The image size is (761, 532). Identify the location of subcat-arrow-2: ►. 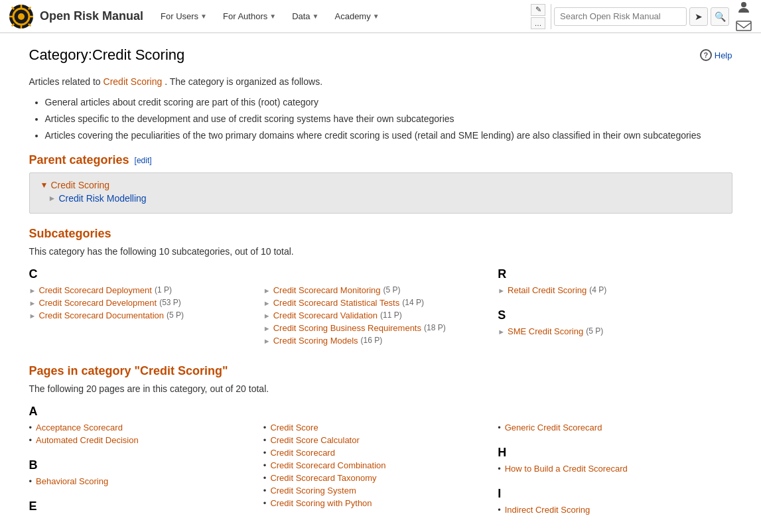
(33, 303).